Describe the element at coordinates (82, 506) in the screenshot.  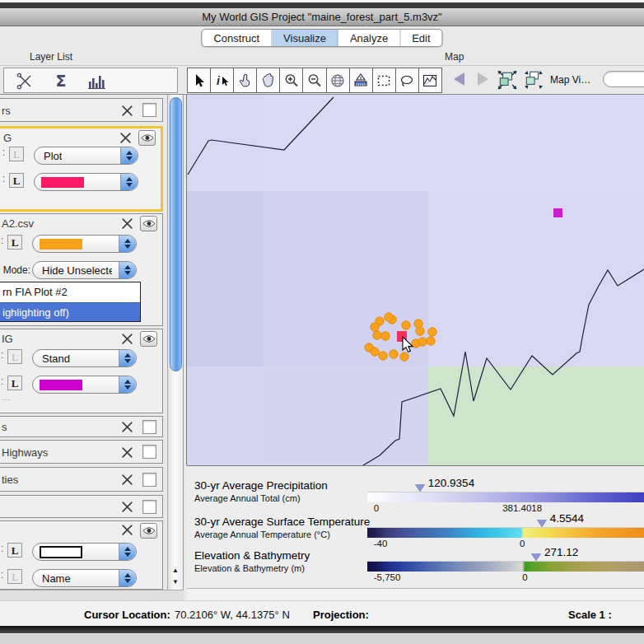
I see `layer-card` at that location.